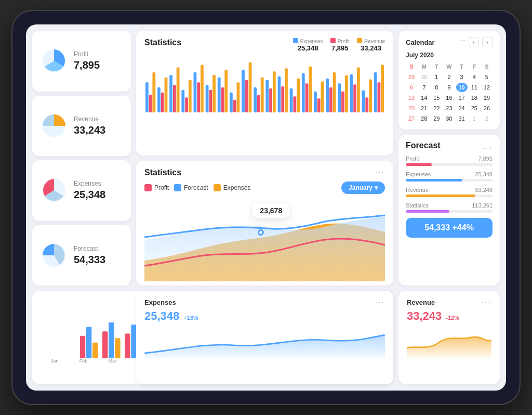 The height and width of the screenshot is (415, 532). I want to click on cal-day: 27, so click(411, 119).